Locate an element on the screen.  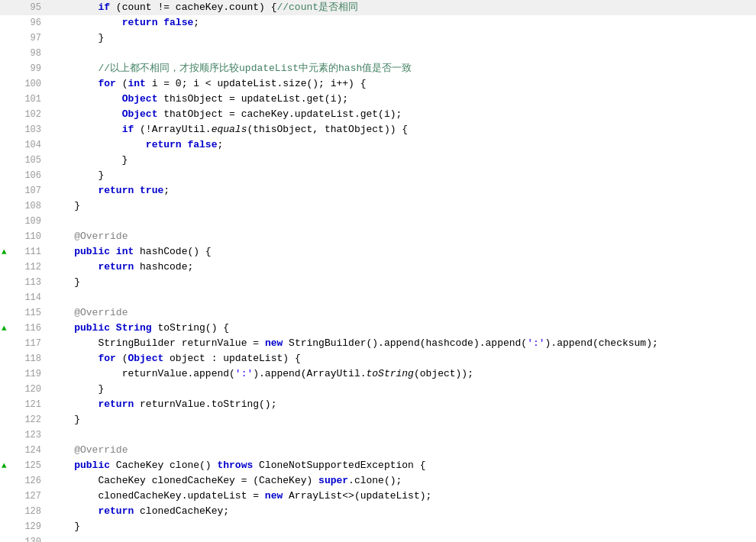
line-gutter: 117 is located at coordinates (24, 344).